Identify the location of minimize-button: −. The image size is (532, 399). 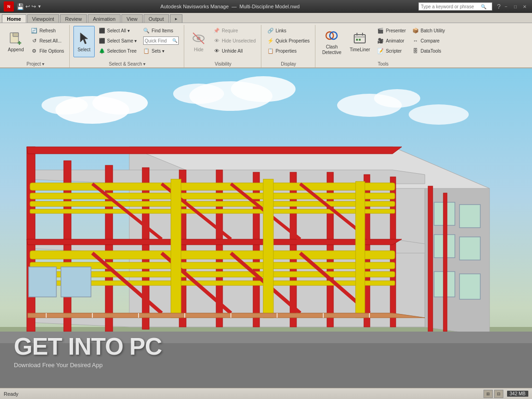
(506, 6).